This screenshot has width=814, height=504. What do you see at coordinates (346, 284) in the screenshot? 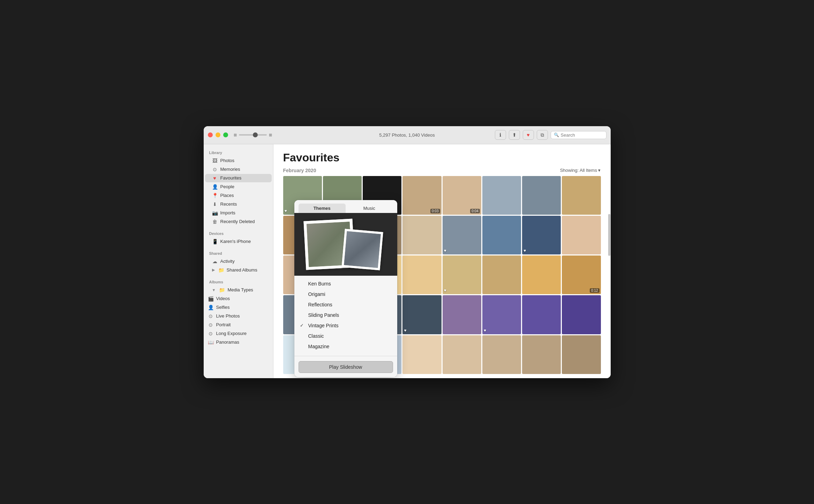
I see `menu-item-ken-burns: Ken Burns` at bounding box center [346, 284].